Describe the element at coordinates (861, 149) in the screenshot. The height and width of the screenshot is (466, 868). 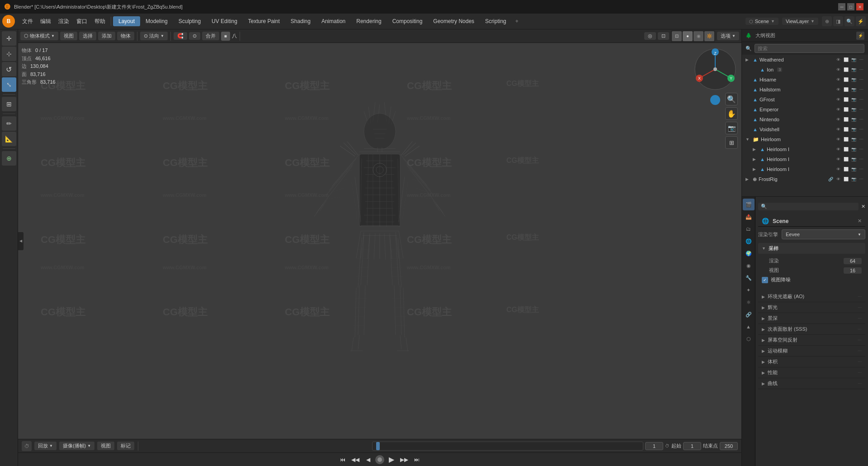
I see `more-heirloom1: ⋯` at that location.